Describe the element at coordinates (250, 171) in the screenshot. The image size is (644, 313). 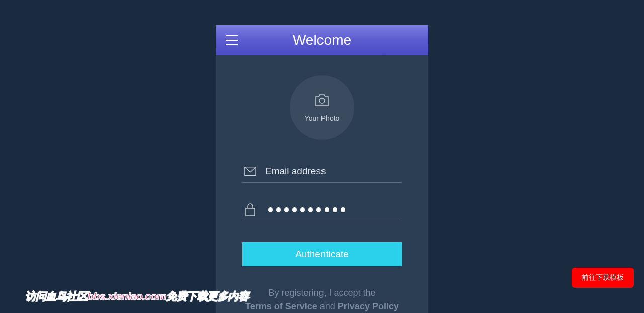
I see `email-icon` at that location.